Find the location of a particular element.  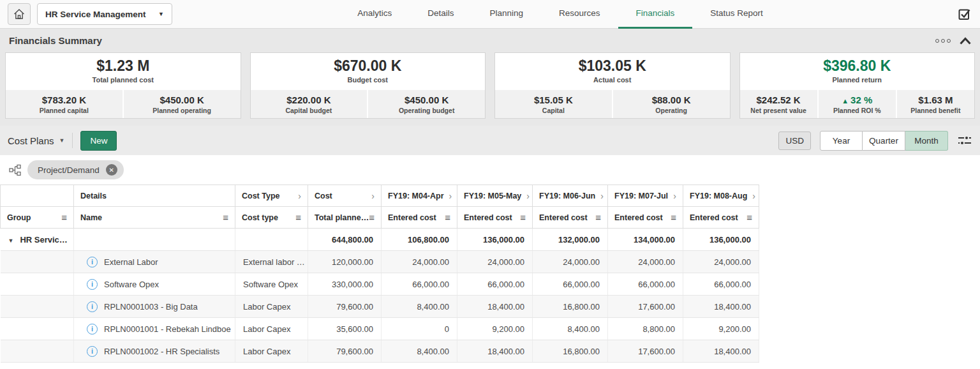

planned-return-label: Planned return is located at coordinates (857, 80).